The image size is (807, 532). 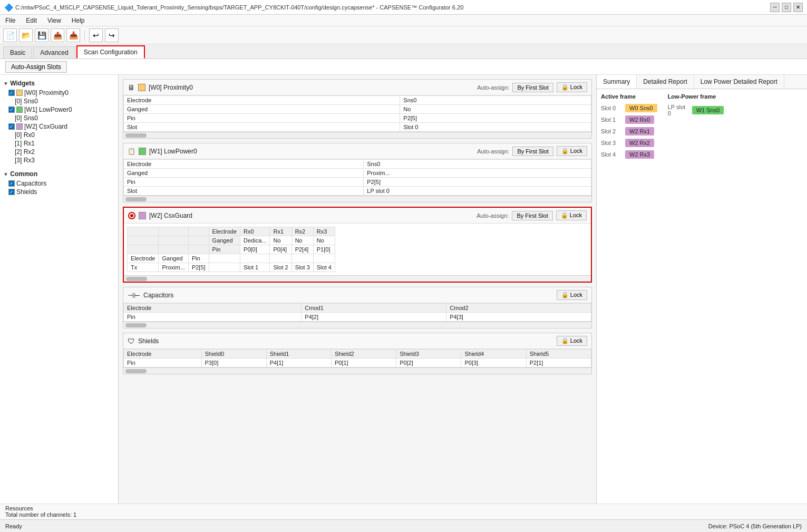 What do you see at coordinates (18, 53) in the screenshot?
I see `tab-basic: Basic` at bounding box center [18, 53].